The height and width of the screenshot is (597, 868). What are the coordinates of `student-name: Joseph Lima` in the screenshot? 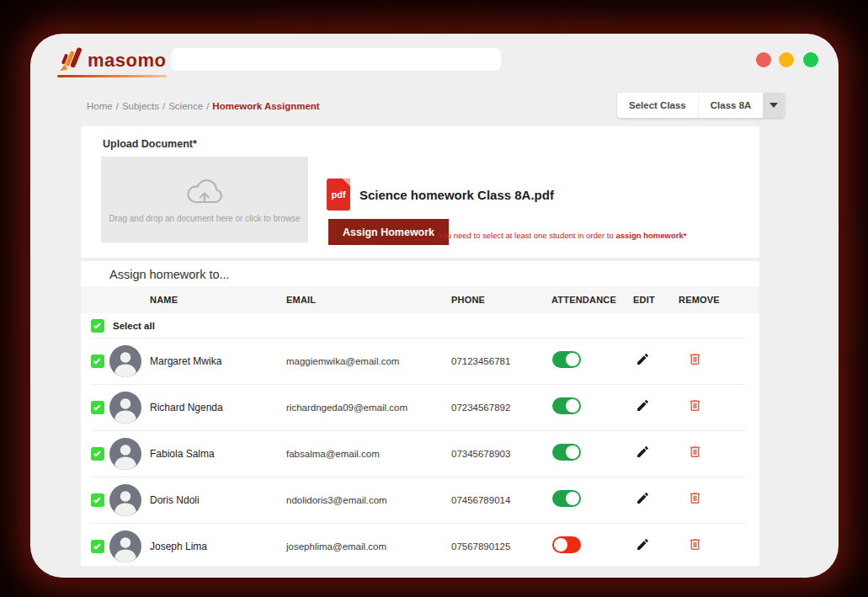 It's located at (178, 546).